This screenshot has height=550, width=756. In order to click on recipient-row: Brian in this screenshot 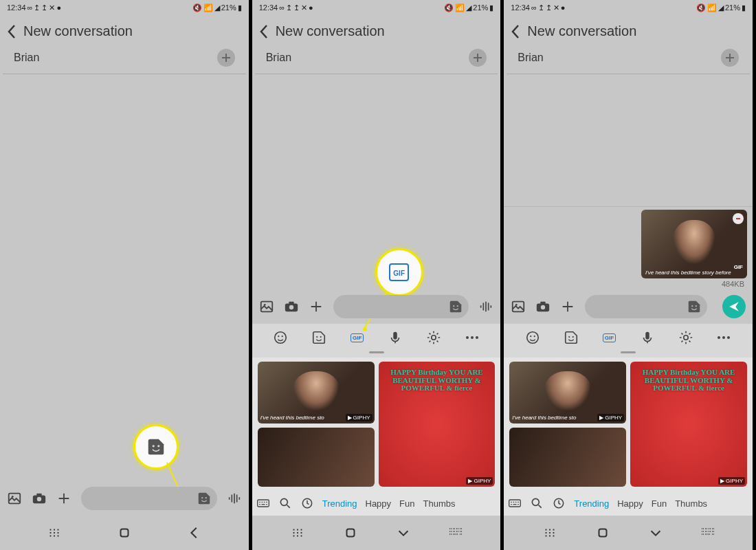, I will do `click(628, 62)`.